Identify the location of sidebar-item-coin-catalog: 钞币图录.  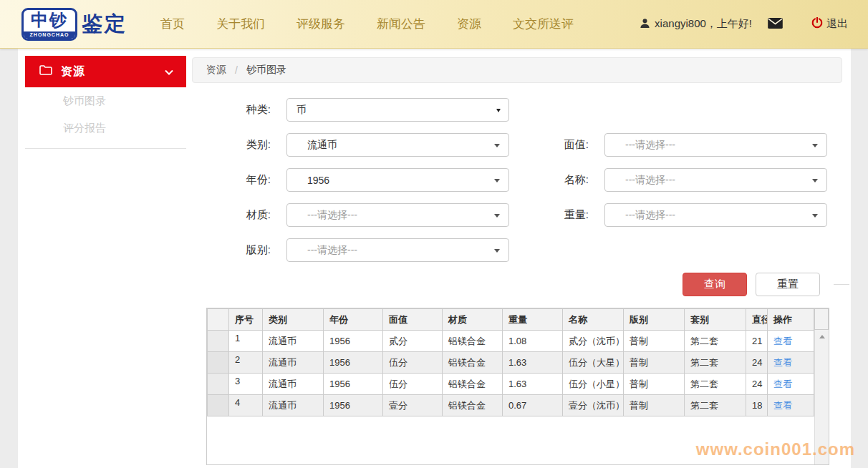
(106, 101).